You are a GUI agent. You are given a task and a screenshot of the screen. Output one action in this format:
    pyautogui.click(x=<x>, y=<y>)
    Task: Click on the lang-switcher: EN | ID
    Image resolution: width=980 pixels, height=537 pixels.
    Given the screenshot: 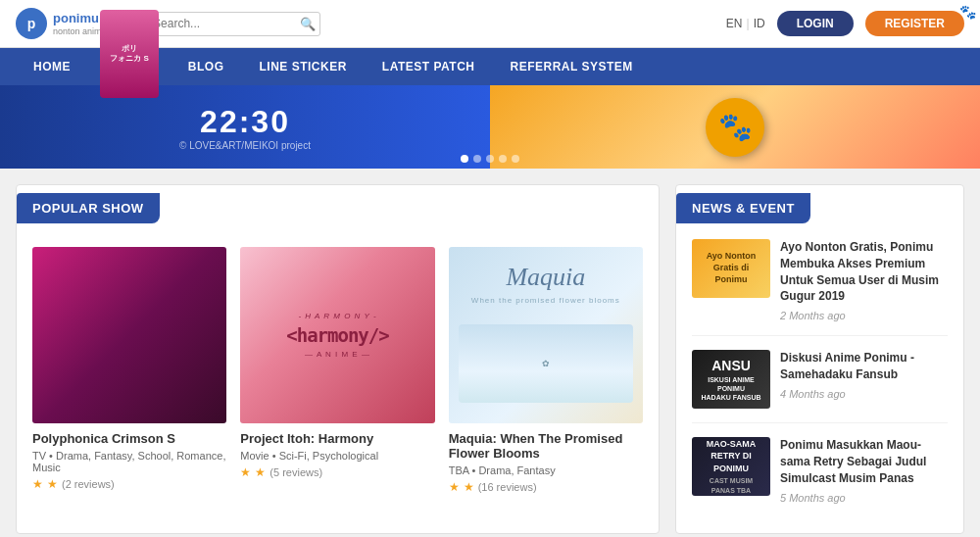 What is the action you would take?
    pyautogui.click(x=746, y=24)
    